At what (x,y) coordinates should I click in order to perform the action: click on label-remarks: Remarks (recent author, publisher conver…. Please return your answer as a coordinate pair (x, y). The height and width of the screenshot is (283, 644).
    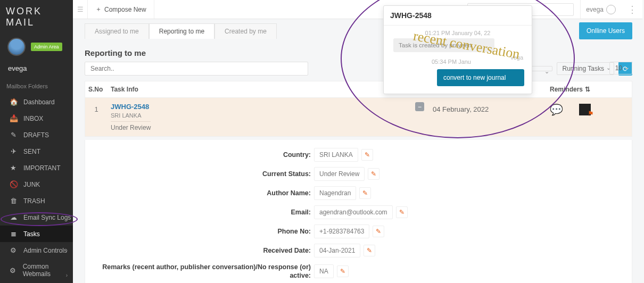
    Looking at the image, I should click on (200, 271).